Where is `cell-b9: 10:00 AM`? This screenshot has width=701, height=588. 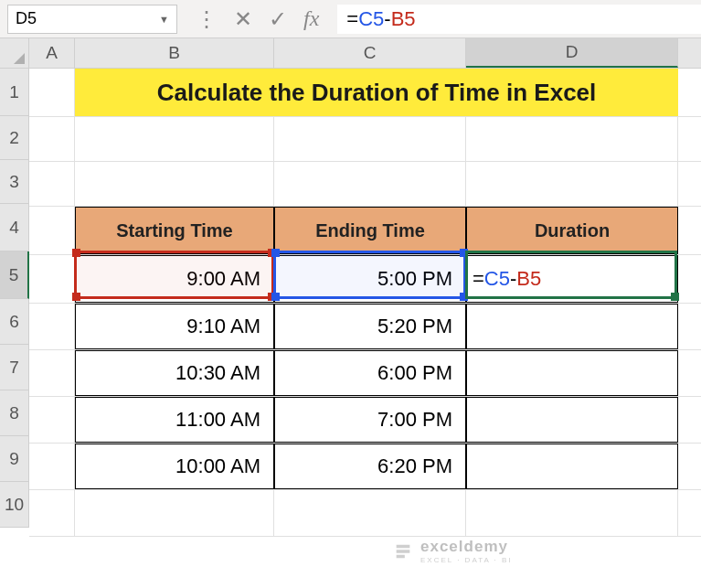
cell-b9: 10:00 AM is located at coordinates (175, 466).